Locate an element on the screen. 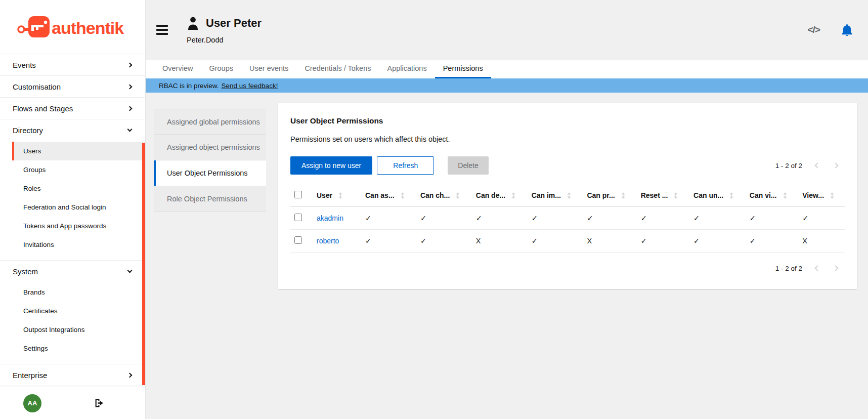 Image resolution: width=868 pixels, height=419 pixels. refresh-button: Refresh is located at coordinates (406, 165).